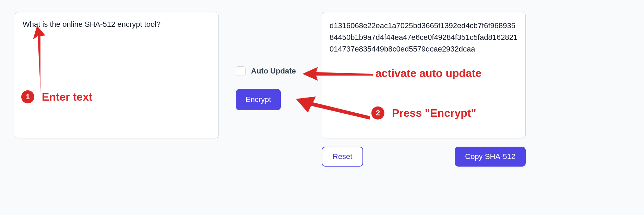 The height and width of the screenshot is (215, 644). I want to click on copy-button: Copy SHA-512, so click(490, 157).